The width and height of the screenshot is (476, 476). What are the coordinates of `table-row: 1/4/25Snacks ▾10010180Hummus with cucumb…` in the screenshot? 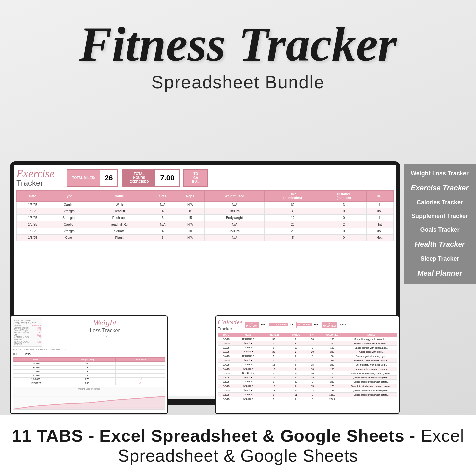 It's located at (308, 369).